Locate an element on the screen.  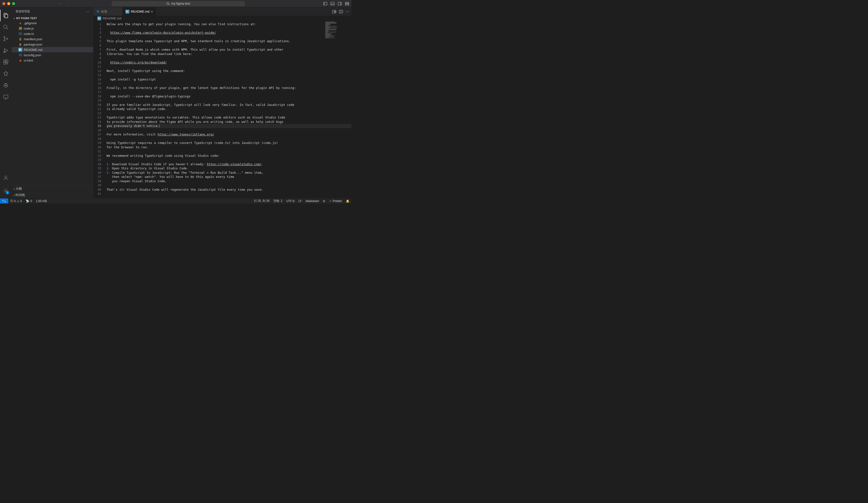
breadcrumb-file: README.md is located at coordinates (112, 18).